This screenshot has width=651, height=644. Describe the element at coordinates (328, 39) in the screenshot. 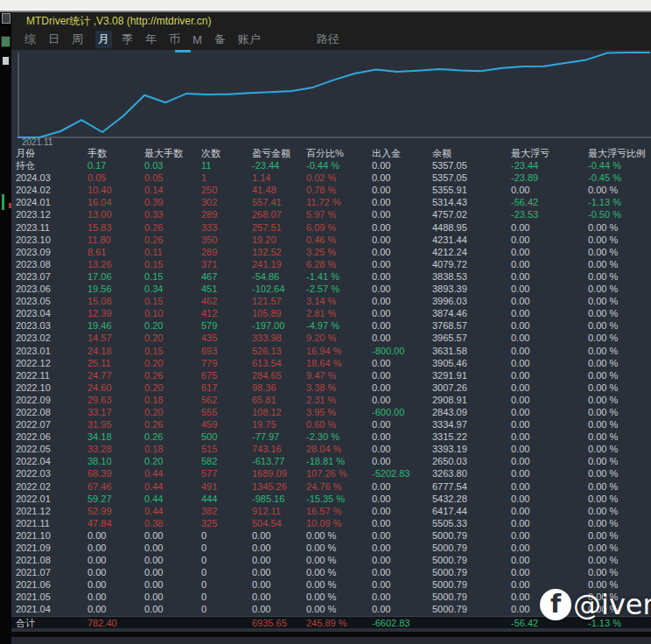

I see `menu-item-path: 路径` at that location.